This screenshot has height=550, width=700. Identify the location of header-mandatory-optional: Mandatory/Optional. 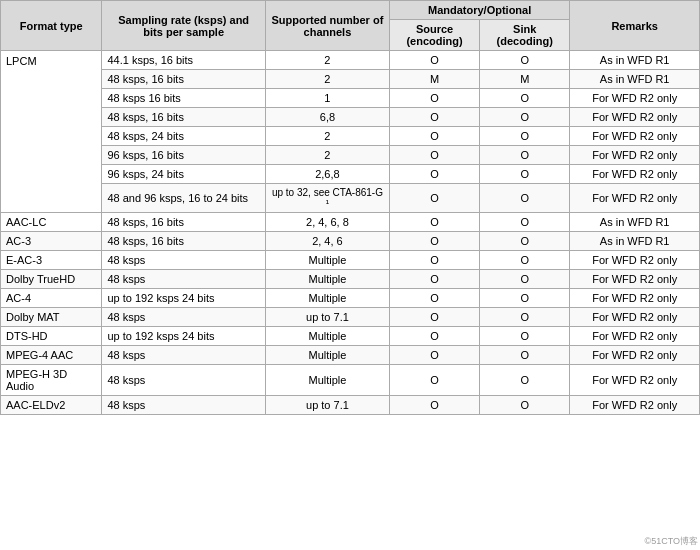
(479, 10).